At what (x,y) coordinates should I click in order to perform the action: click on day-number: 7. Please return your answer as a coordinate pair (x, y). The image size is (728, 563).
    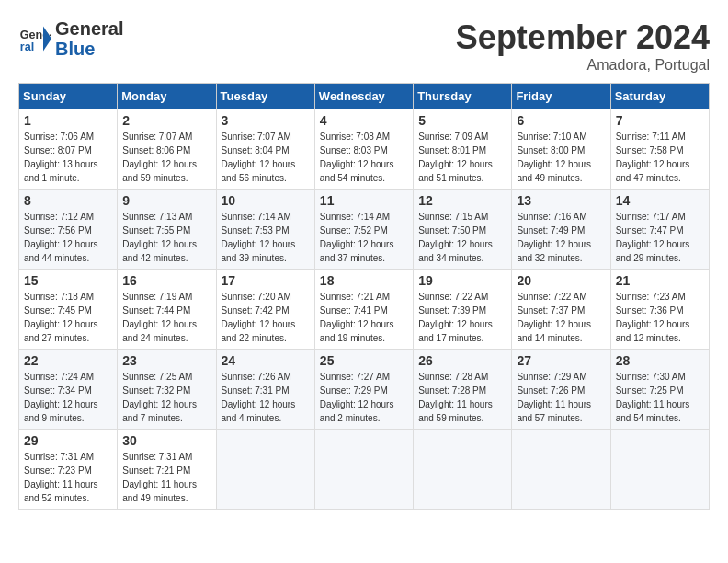
    Looking at the image, I should click on (660, 121).